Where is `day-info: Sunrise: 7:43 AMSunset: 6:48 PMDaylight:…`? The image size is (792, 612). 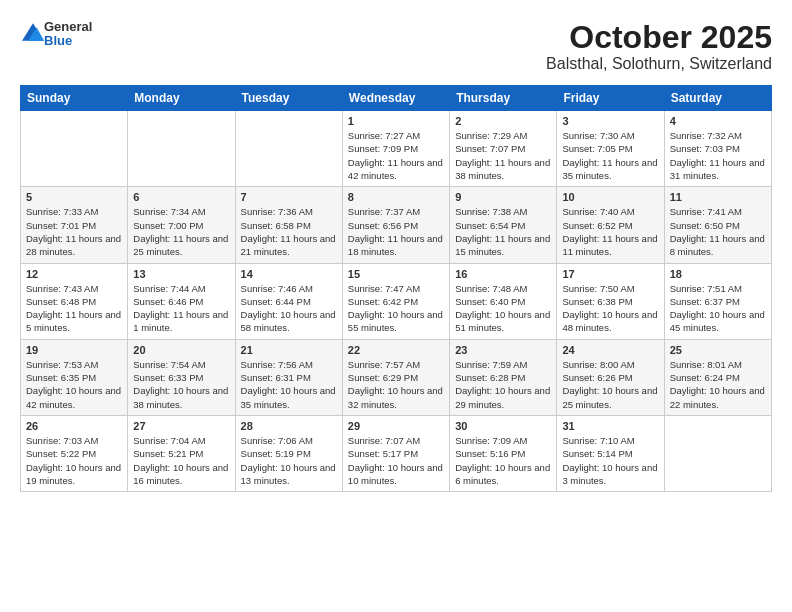 day-info: Sunrise: 7:43 AMSunset: 6:48 PMDaylight:… is located at coordinates (74, 308).